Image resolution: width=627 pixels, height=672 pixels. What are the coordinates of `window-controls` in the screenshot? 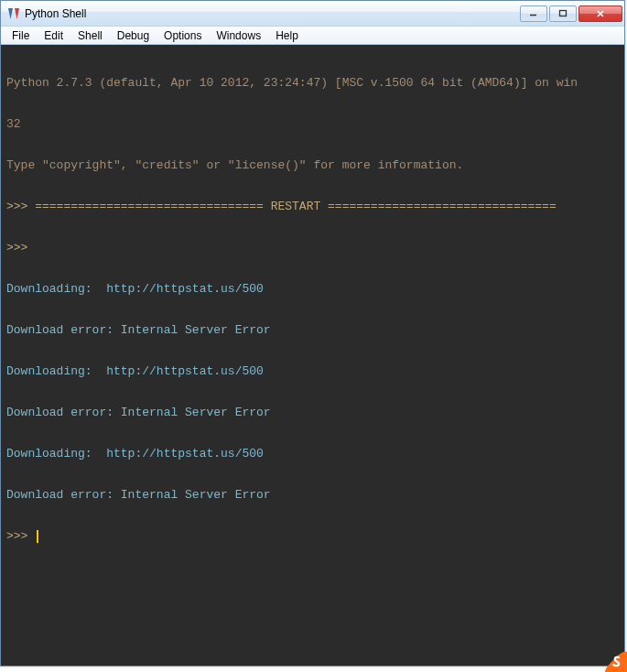 It's located at (570, 14).